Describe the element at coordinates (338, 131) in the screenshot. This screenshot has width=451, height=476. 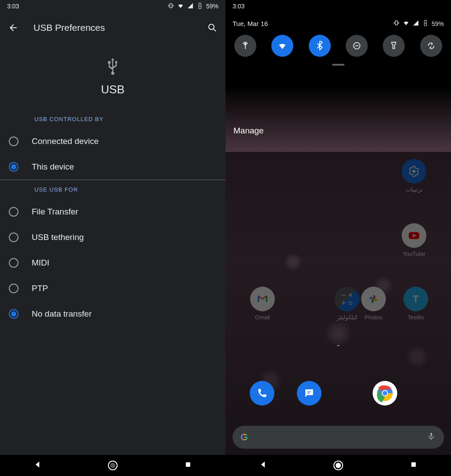
I see `manage-button: Manage` at that location.